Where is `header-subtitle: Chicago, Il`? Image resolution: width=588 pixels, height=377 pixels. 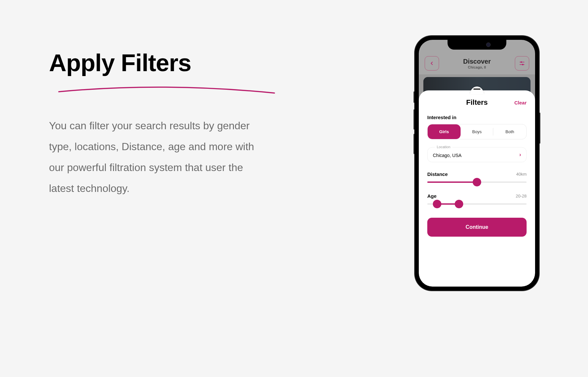
header-subtitle: Chicago, Il is located at coordinates (477, 67).